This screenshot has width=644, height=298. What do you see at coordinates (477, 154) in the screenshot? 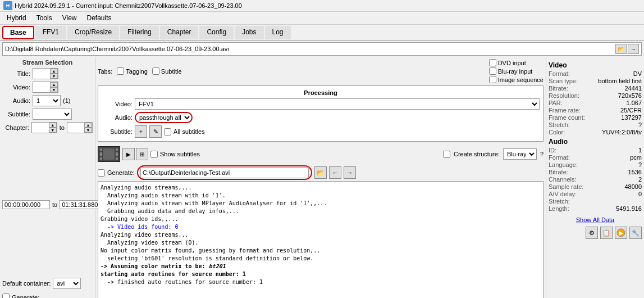
I see `create-structure-label: Create structure:` at bounding box center [477, 154].